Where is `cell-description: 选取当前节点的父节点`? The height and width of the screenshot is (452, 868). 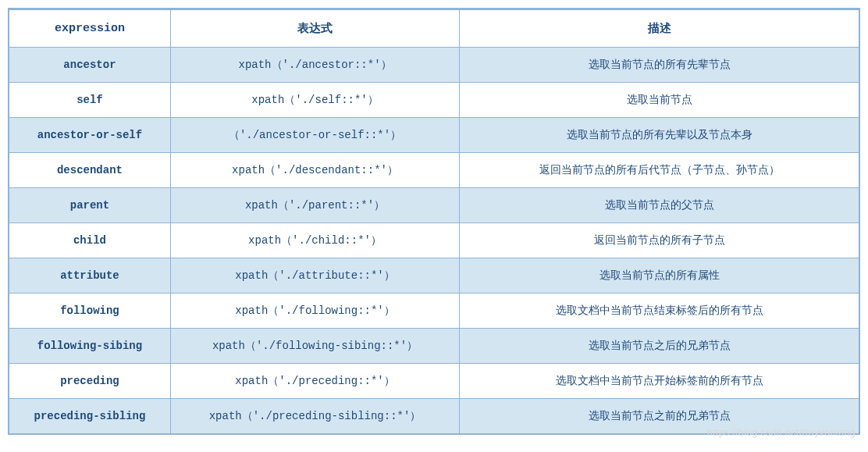 cell-description: 选取当前节点的父节点 is located at coordinates (660, 206).